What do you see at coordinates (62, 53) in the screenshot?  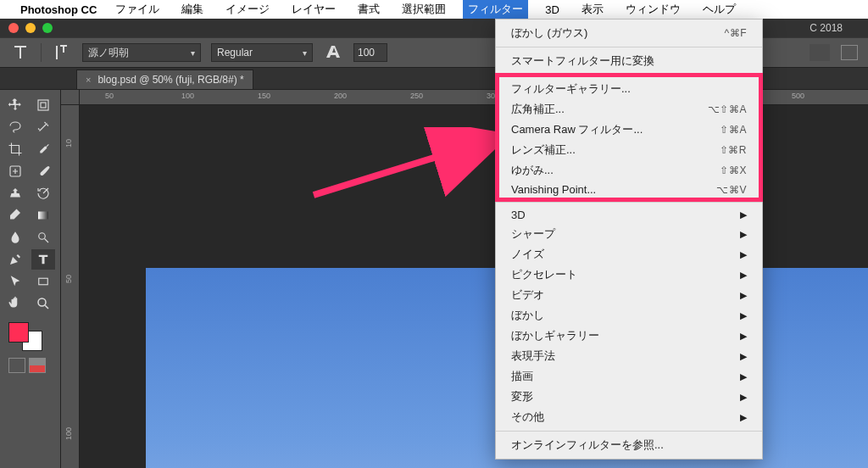 I see `text-orientation-icon` at bounding box center [62, 53].